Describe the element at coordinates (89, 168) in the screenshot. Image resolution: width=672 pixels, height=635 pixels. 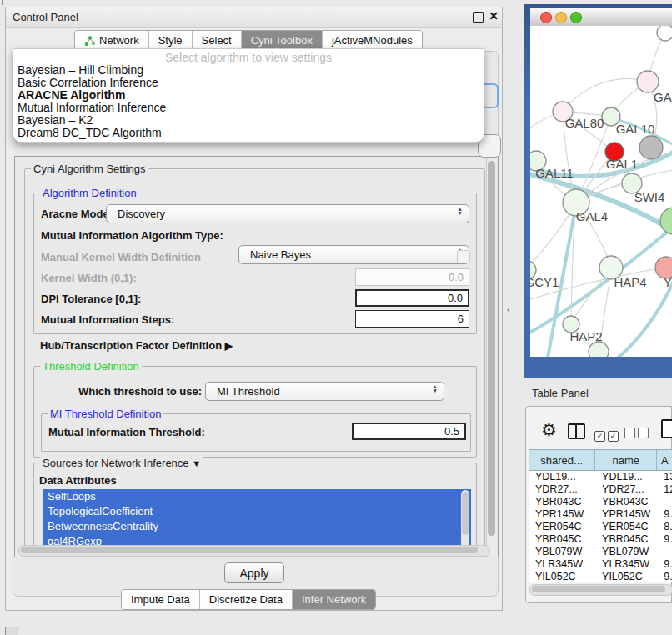
I see `group-title: Cyni Algorithm Settings` at that location.